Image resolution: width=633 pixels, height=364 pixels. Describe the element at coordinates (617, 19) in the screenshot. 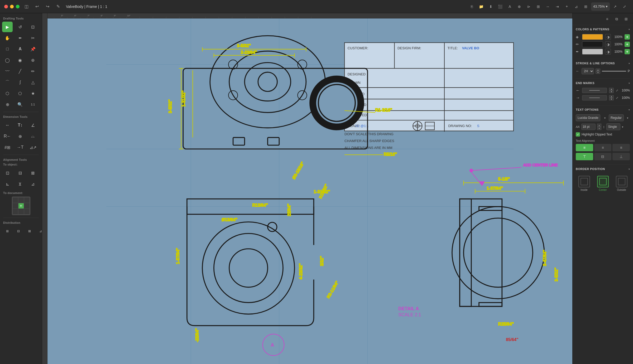

I see `panel-layers-button: ⧉` at that location.